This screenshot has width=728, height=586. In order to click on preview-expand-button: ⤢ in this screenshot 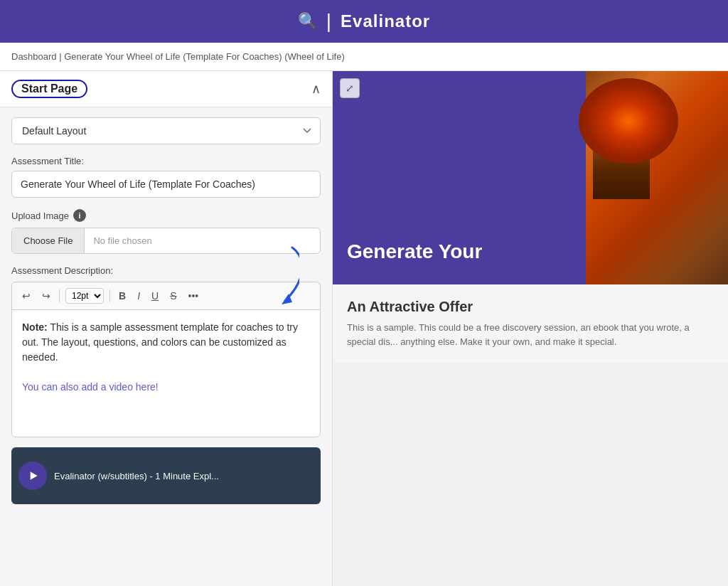, I will do `click(350, 88)`.